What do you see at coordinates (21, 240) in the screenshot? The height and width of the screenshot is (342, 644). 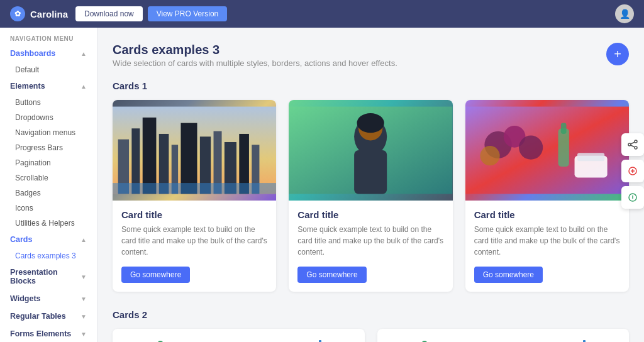 I see `sidebar-group-cards-label: Cards` at bounding box center [21, 240].